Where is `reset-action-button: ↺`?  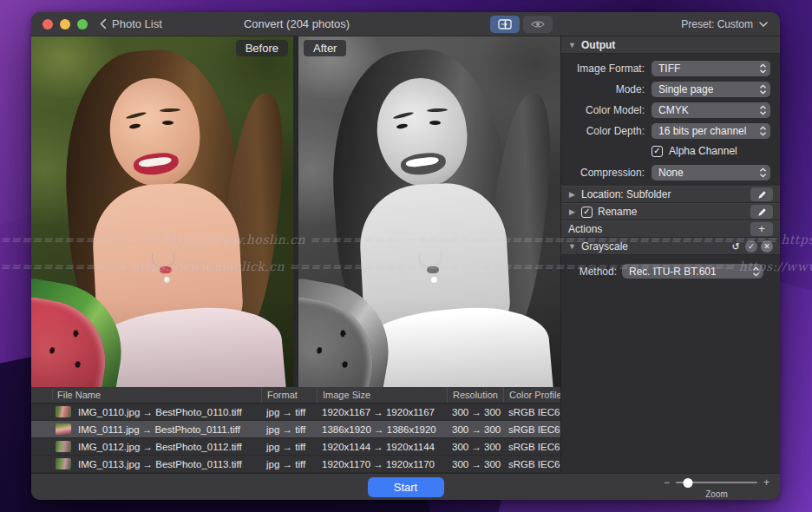
reset-action-button: ↺ is located at coordinates (736, 246).